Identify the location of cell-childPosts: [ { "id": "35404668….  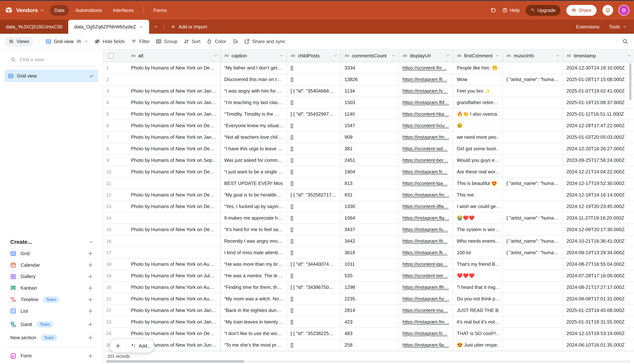
(314, 91).